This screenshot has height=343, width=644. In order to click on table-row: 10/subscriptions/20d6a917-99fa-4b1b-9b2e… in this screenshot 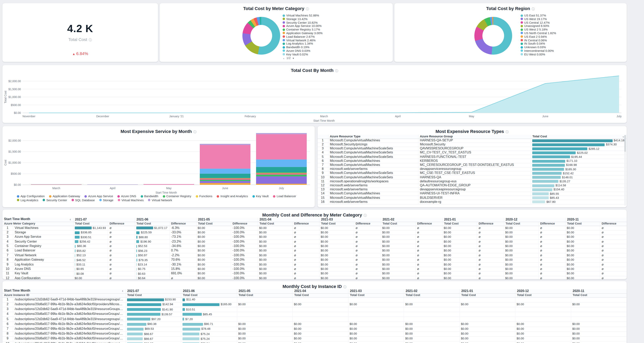, I will do `click(314, 342)`.